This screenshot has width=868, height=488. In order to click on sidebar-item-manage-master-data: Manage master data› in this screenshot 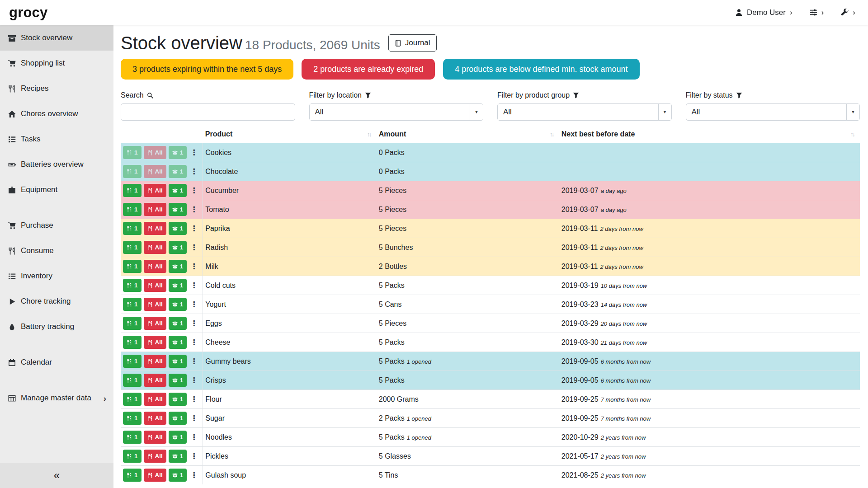, I will do `click(57, 398)`.